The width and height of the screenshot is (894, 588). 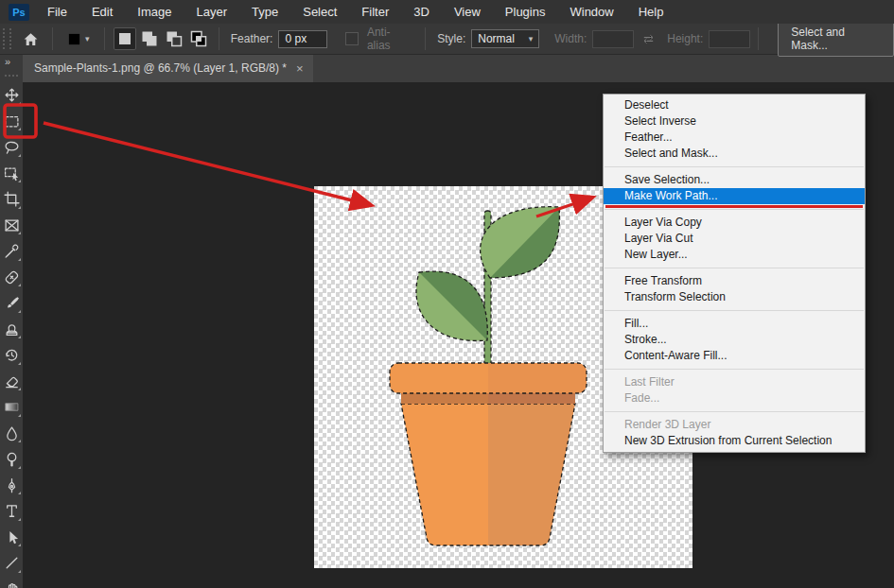 What do you see at coordinates (729, 40) in the screenshot?
I see `height-input` at bounding box center [729, 40].